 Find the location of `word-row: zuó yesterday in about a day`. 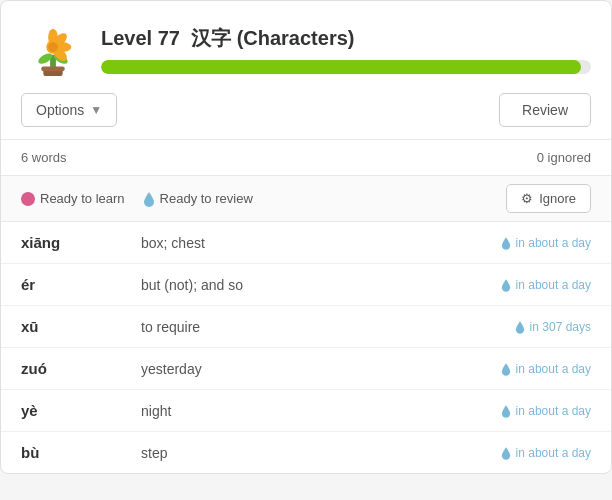

word-row: zuó yesterday in about a day is located at coordinates (306, 369).